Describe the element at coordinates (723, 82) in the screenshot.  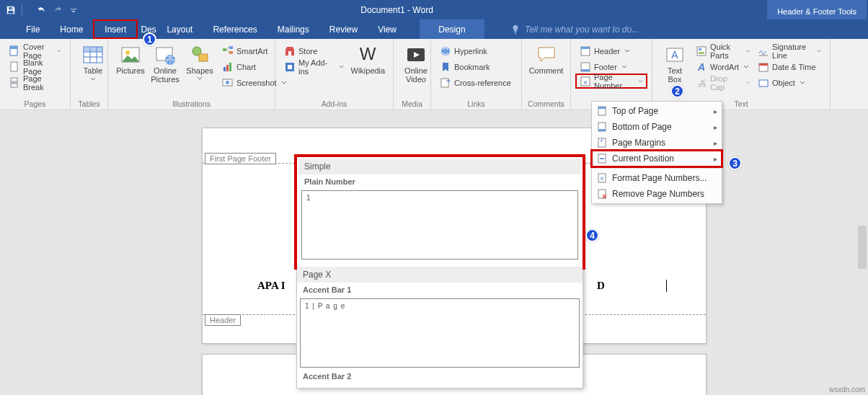
I see `drop-cap-button: ADrop Cap` at that location.